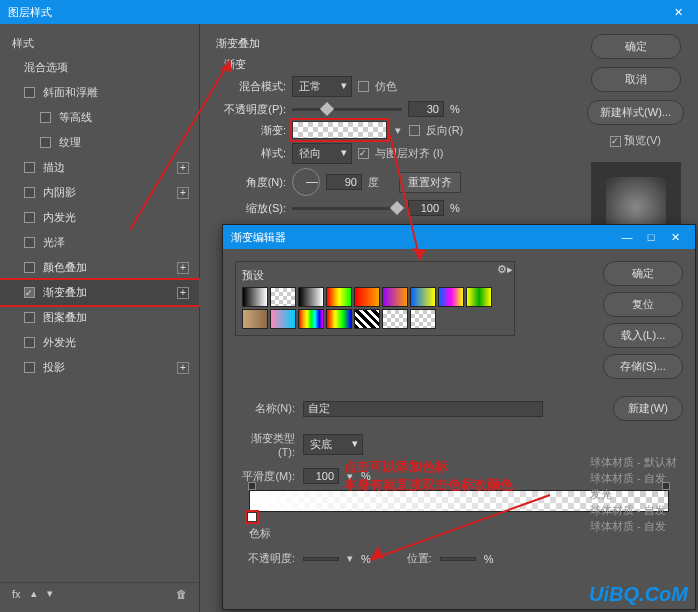  Describe the element at coordinates (100, 192) in the screenshot. I see `style-inner-shadow: 内阴影+` at that location.